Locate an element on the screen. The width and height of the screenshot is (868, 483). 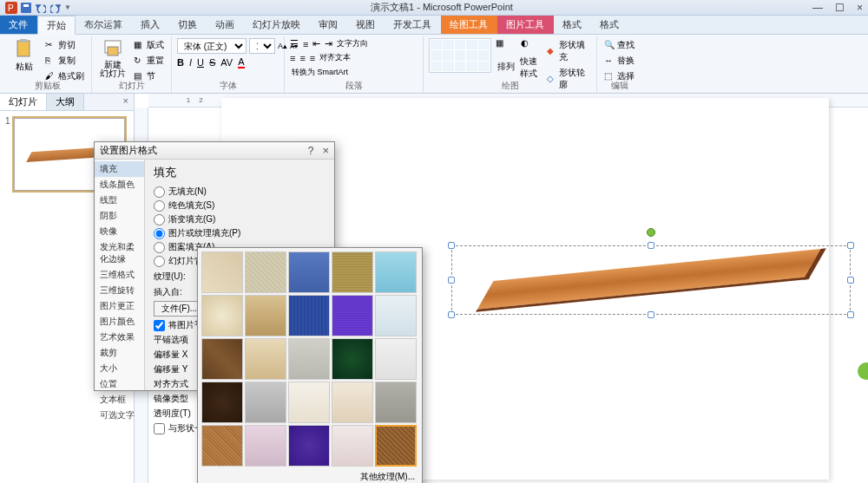
sidebar-item-reflection: 映像 is located at coordinates (120, 232).